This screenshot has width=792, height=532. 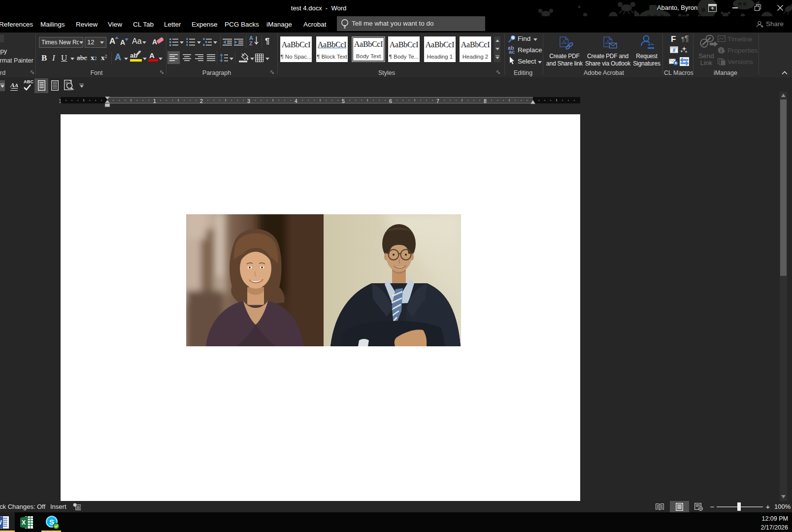 What do you see at coordinates (24, 523) in the screenshot?
I see `svg-text: X` at bounding box center [24, 523].